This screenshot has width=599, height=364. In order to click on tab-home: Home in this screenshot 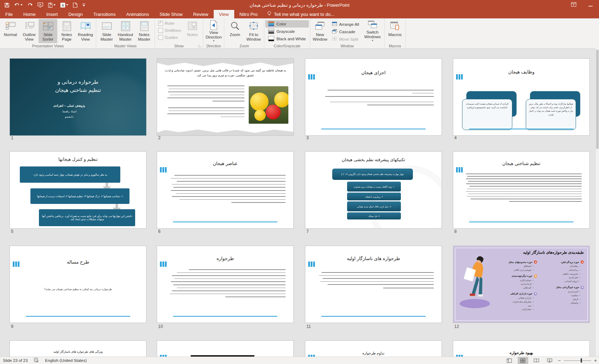, I will do `click(30, 14)`.